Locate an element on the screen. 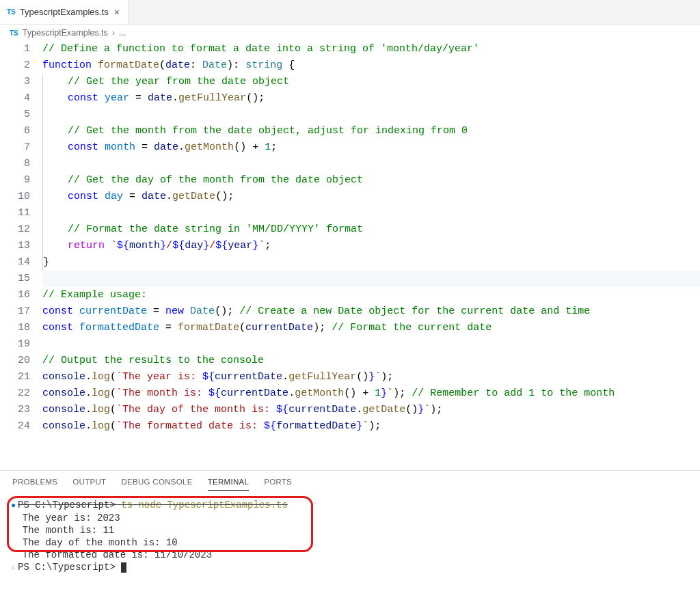 The image size is (700, 600). line-number: 15 is located at coordinates (15, 279).